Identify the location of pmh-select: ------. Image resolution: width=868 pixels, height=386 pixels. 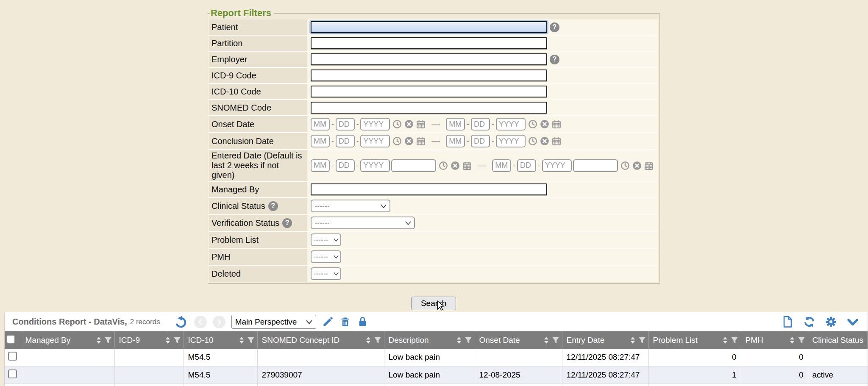
(326, 257).